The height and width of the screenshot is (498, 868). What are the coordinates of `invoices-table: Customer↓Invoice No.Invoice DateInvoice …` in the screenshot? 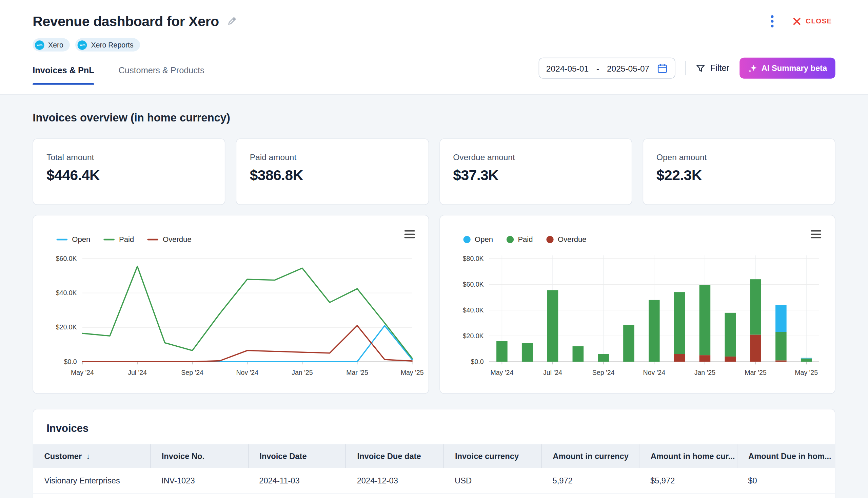 It's located at (434, 471).